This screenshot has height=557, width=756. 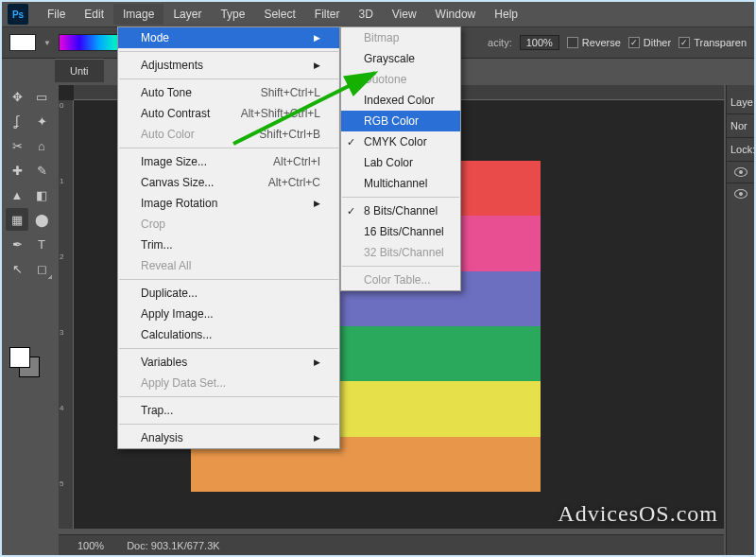 I want to click on modeitem-rgb-color: RGB Color, so click(x=401, y=121).